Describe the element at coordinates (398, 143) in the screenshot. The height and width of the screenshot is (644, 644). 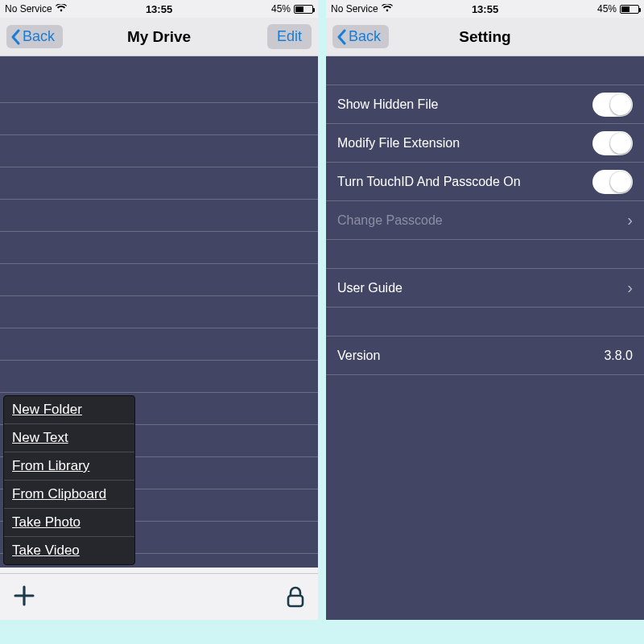
I see `row-label: Modify File Extension` at that location.